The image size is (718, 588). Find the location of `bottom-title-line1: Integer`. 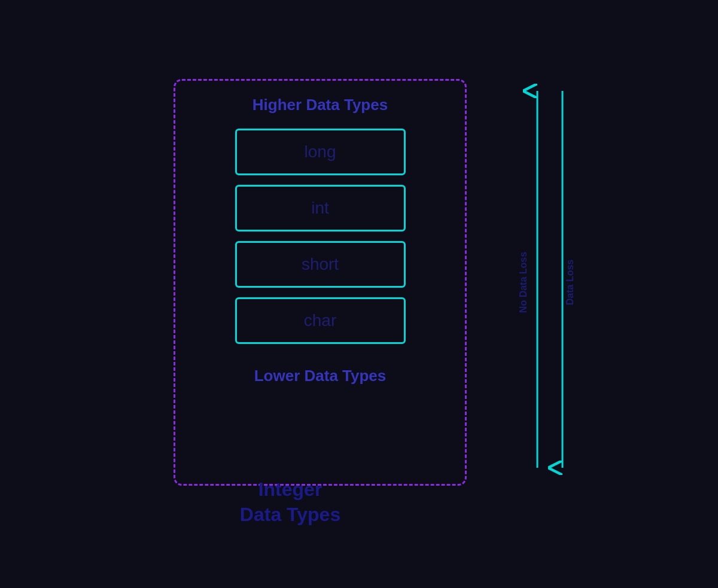

bottom-title-line1: Integer is located at coordinates (290, 490).